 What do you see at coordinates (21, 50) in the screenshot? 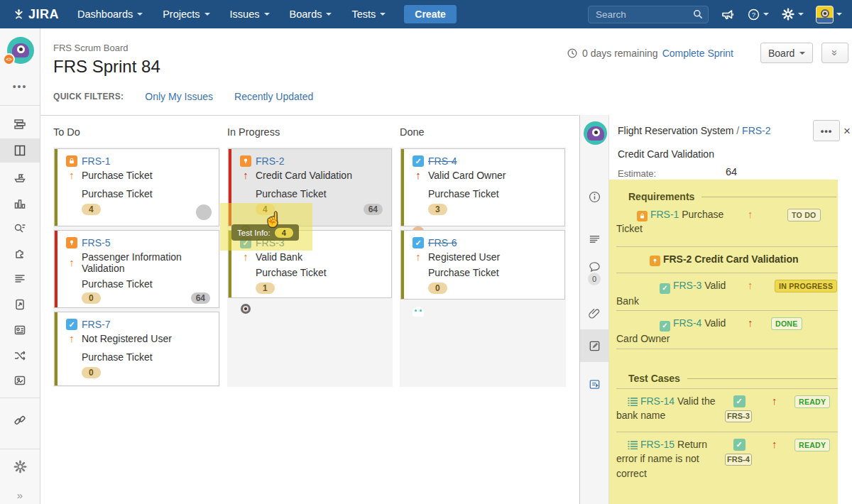
I see `project-avatar: <>` at bounding box center [21, 50].